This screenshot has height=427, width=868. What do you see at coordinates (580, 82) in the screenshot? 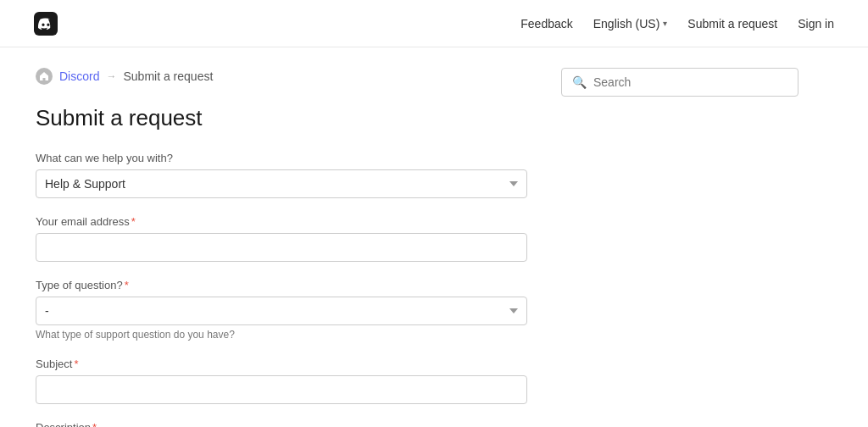
I see `search-icon: 🔍` at bounding box center [580, 82].